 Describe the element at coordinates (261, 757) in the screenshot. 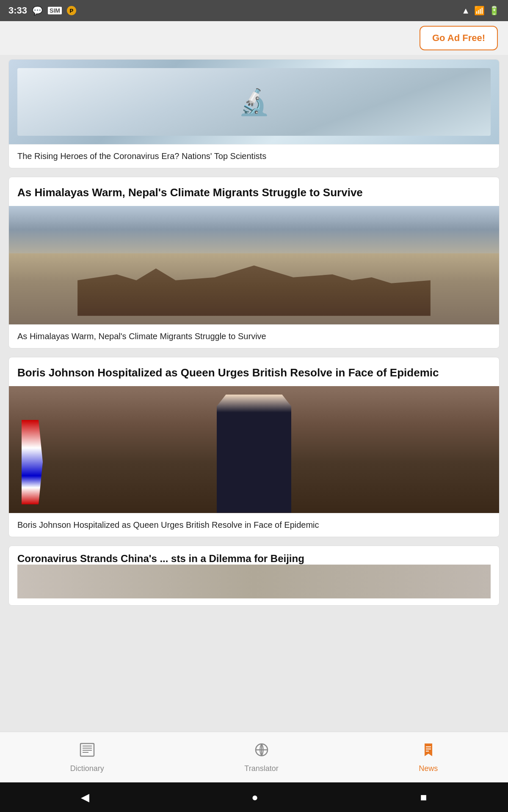

I see `nav-item-translator: Translator` at that location.